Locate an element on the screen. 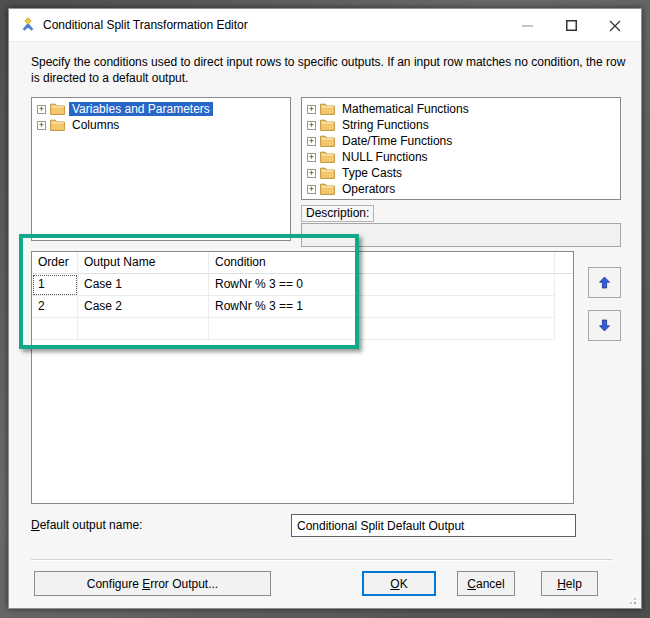 The width and height of the screenshot is (650, 618). grid-row-1: 1 Case 1 RowNr % 3 == 0 is located at coordinates (302, 285).